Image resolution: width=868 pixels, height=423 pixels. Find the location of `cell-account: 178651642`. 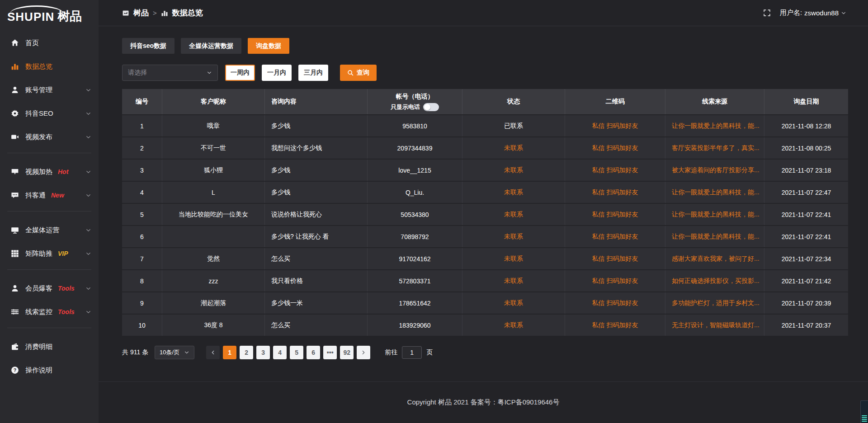

cell-account: 178651642 is located at coordinates (415, 303).